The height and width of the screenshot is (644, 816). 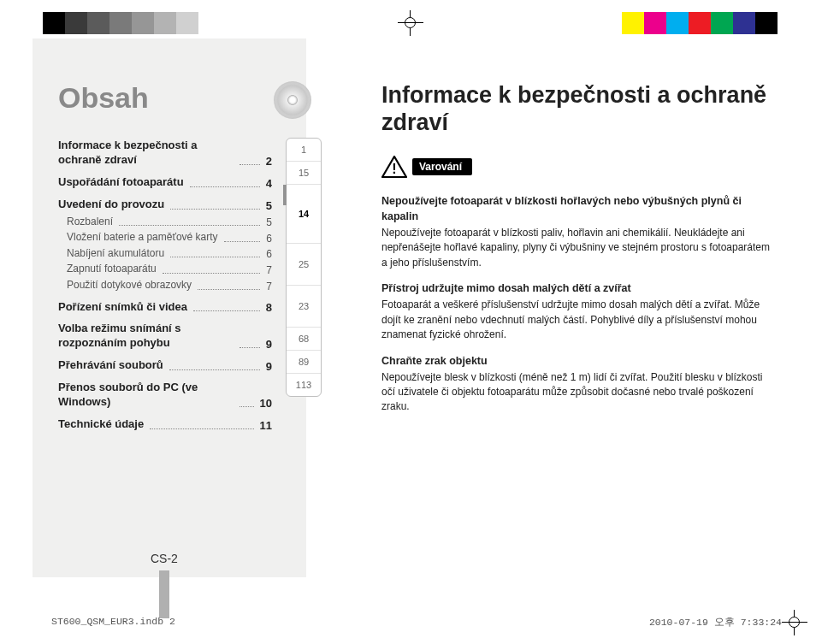 I want to click on page-number-tab: CS-2, so click(x=164, y=585).